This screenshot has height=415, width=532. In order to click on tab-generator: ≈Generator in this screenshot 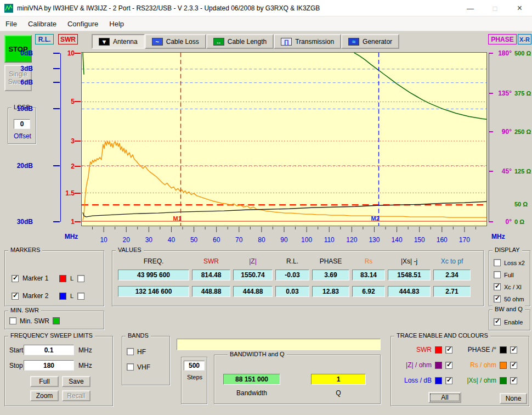, I will do `click(370, 42)`.